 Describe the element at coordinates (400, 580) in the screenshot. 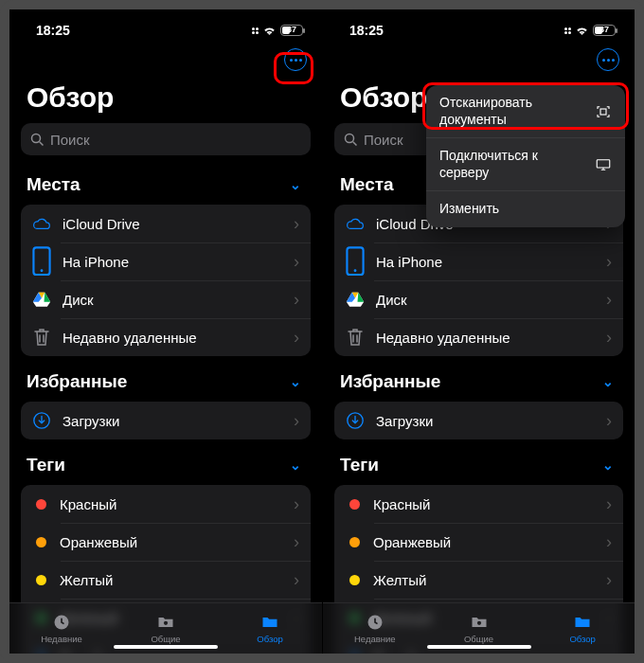

I see `row-label: Желтый` at that location.